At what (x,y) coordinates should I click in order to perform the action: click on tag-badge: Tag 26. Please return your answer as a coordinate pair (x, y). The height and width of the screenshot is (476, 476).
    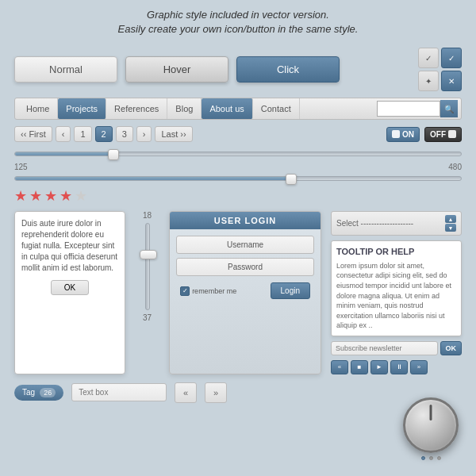
    Looking at the image, I should click on (39, 393).